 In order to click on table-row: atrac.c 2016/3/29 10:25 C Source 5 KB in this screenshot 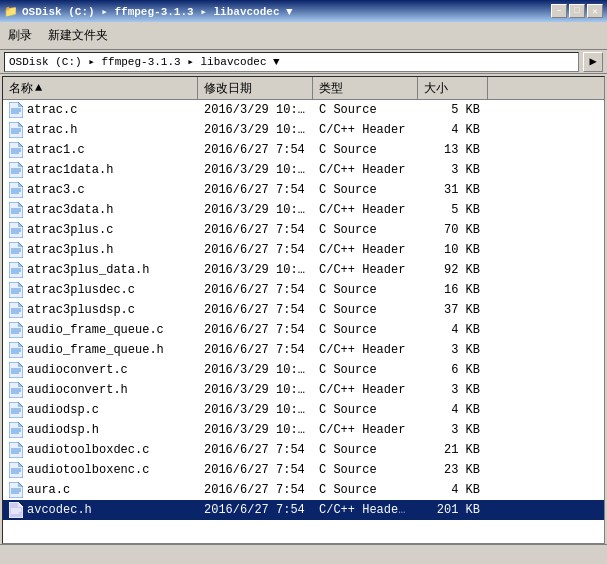, I will do `click(304, 110)`.